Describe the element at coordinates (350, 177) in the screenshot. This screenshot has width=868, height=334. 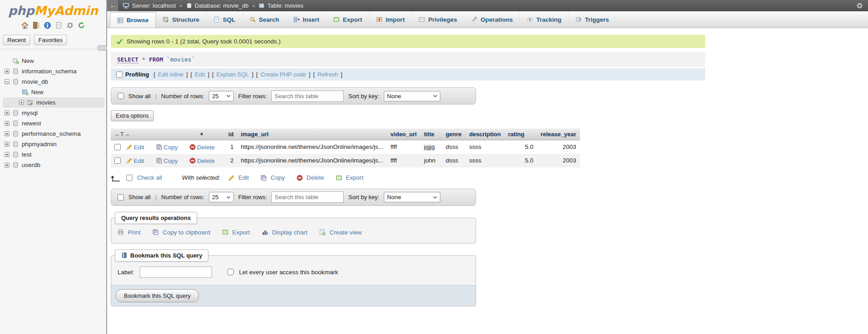
I see `with-selected-export: Export` at that location.